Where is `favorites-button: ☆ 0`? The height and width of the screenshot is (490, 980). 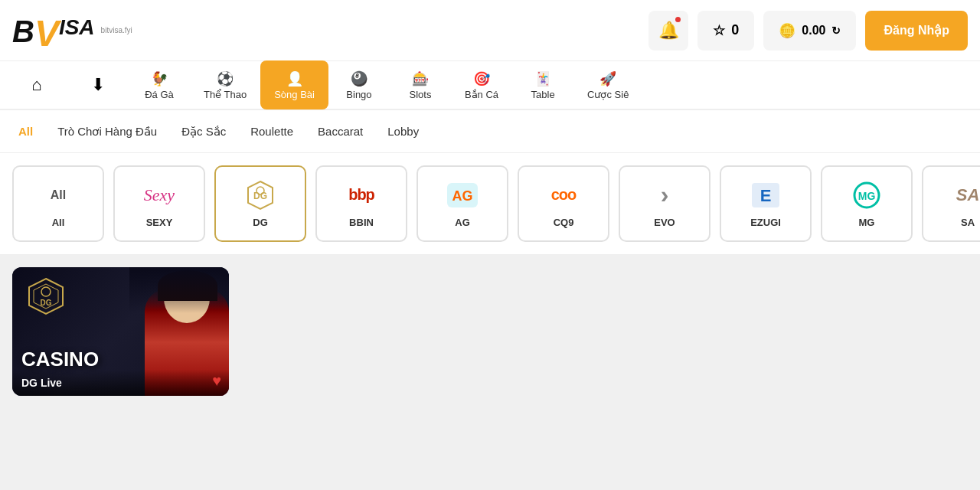 favorites-button: ☆ 0 is located at coordinates (726, 31).